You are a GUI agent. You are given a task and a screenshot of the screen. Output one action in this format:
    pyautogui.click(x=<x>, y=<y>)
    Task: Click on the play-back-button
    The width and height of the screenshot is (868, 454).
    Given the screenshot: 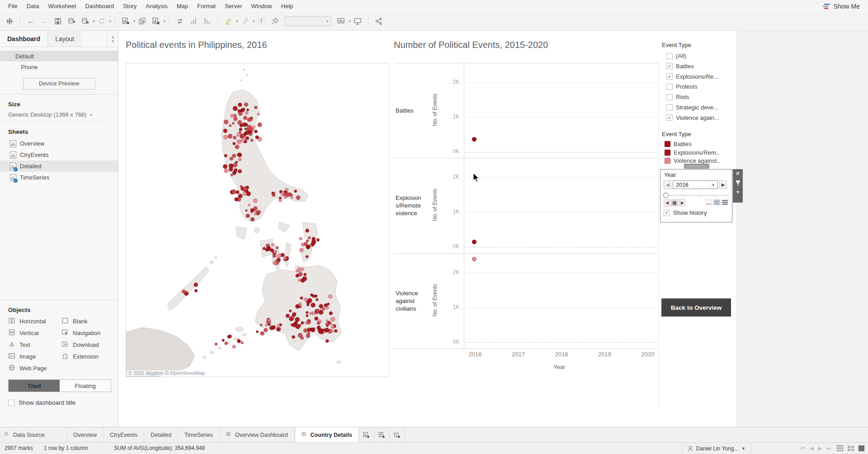 What is the action you would take?
    pyautogui.click(x=667, y=203)
    